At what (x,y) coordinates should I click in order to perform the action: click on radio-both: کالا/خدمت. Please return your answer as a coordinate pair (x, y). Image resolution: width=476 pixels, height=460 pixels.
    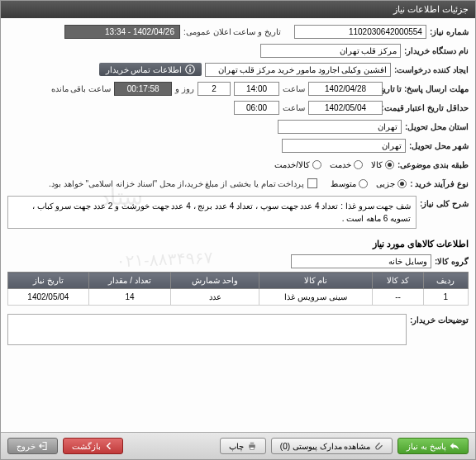
    Looking at the image, I should click on (298, 165).